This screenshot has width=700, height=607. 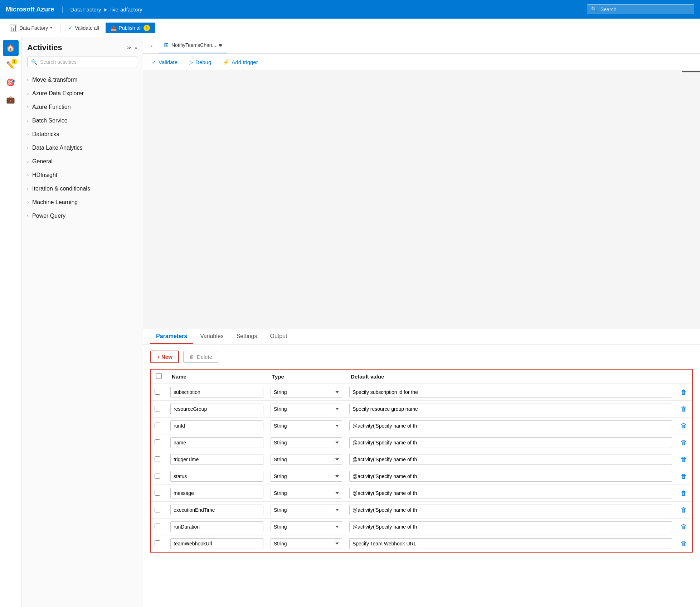 What do you see at coordinates (684, 443) in the screenshot?
I see `param-delete-cell-3: 🗑` at bounding box center [684, 443].